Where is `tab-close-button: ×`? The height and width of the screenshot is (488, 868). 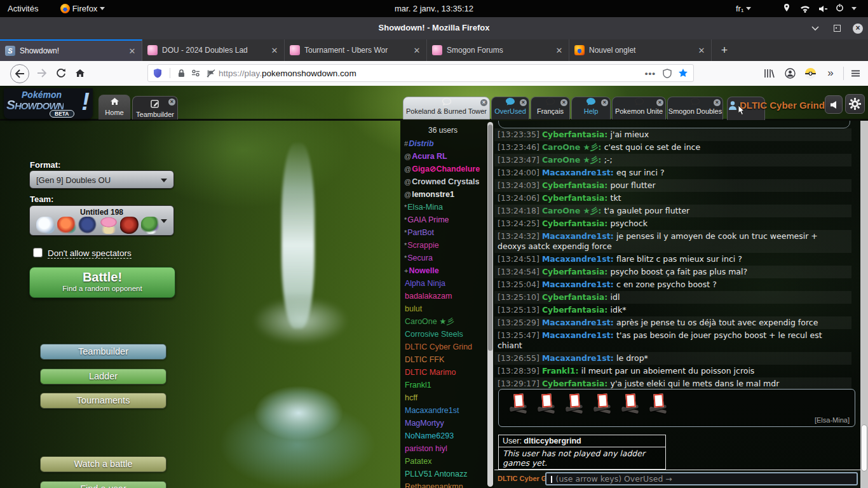
tab-close-button: × is located at coordinates (172, 102).